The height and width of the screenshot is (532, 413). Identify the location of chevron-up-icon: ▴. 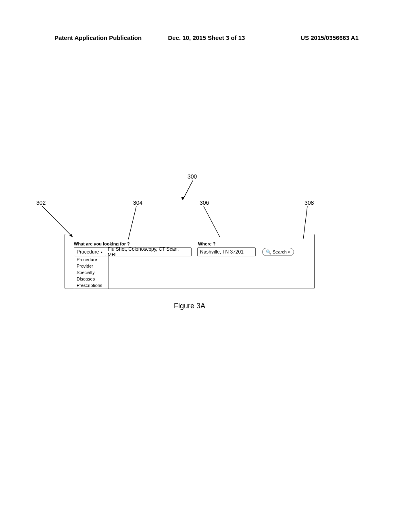
(102, 252).